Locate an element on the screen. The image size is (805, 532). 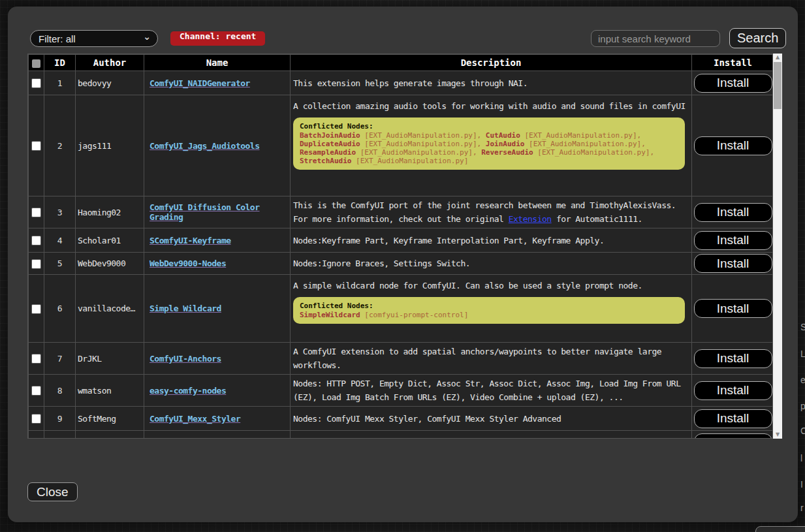
table-scrollbar: ▲ ▼ is located at coordinates (778, 246).